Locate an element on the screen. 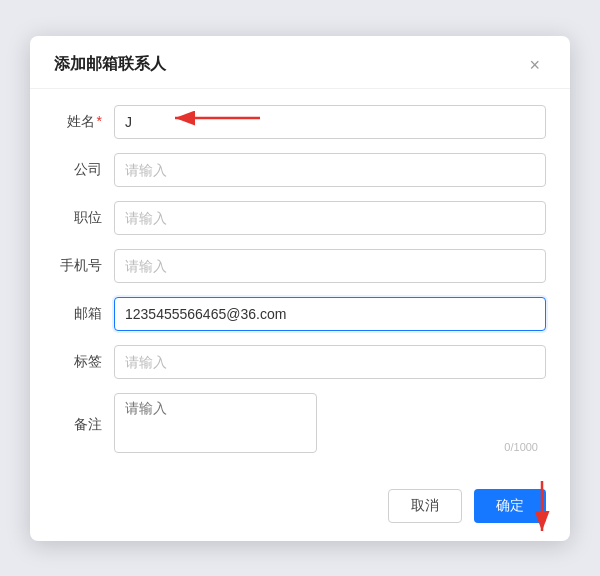 This screenshot has width=600, height=576. name-row: 姓名* is located at coordinates (300, 122).